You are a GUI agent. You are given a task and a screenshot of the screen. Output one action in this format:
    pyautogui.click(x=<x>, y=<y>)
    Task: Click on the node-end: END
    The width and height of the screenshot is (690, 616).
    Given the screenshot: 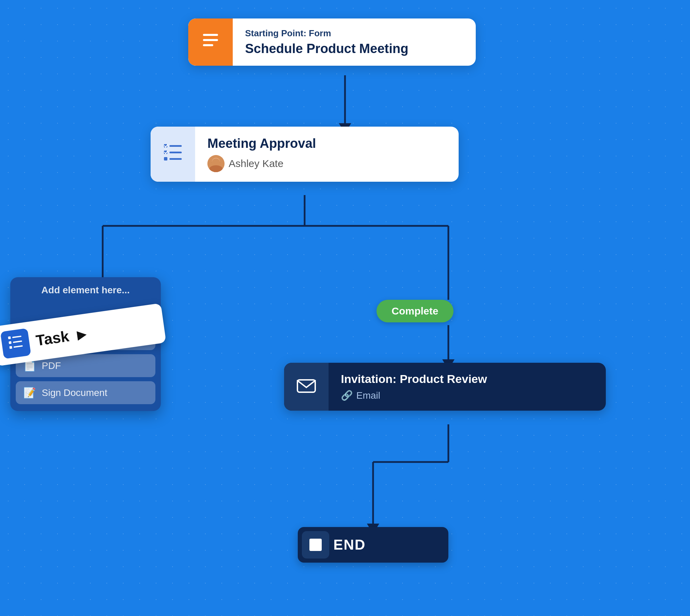 What is the action you would take?
    pyautogui.click(x=373, y=545)
    